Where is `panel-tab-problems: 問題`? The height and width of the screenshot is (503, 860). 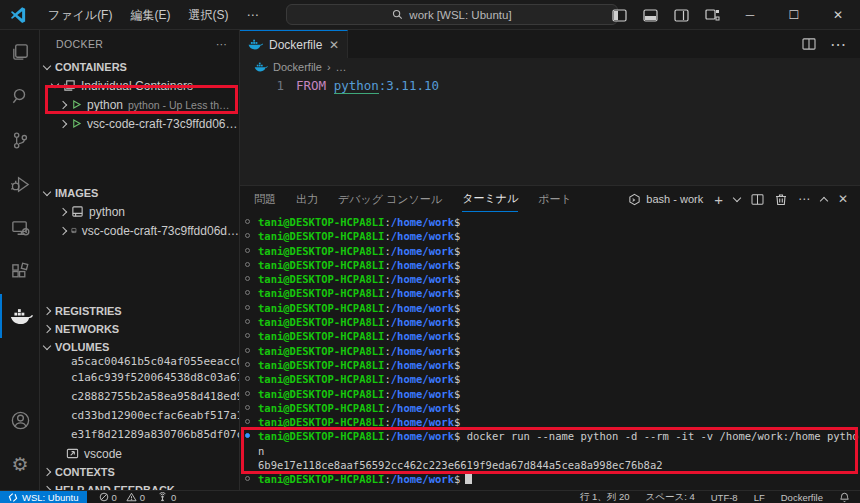 panel-tab-problems: 問題 is located at coordinates (265, 199).